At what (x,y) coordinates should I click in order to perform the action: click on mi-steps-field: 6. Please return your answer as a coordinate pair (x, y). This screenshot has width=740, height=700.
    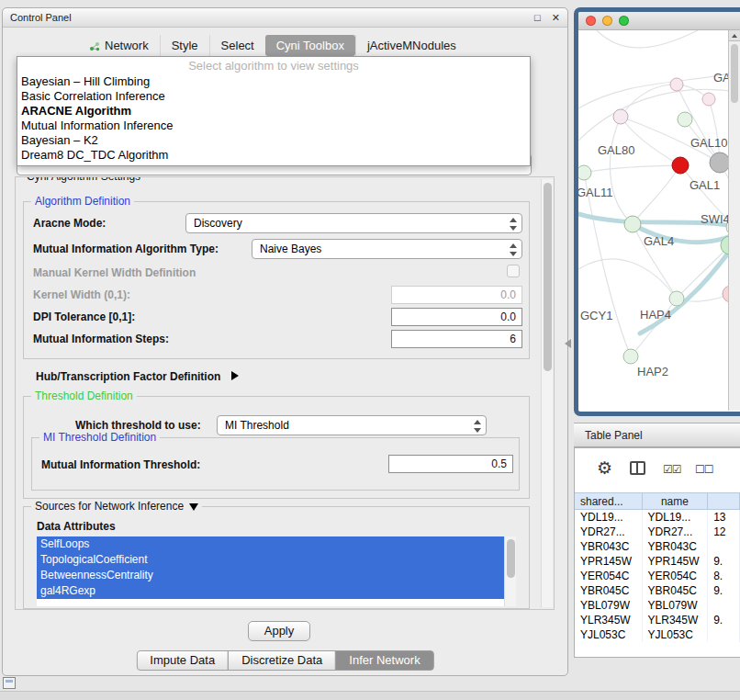
    Looking at the image, I should click on (457, 339).